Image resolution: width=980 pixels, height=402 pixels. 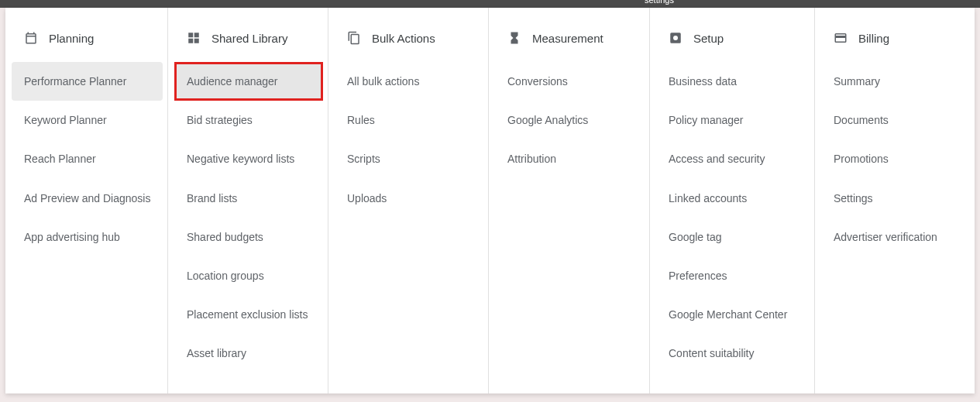 I want to click on menu-item-audience-manager: Audience manager, so click(x=249, y=81).